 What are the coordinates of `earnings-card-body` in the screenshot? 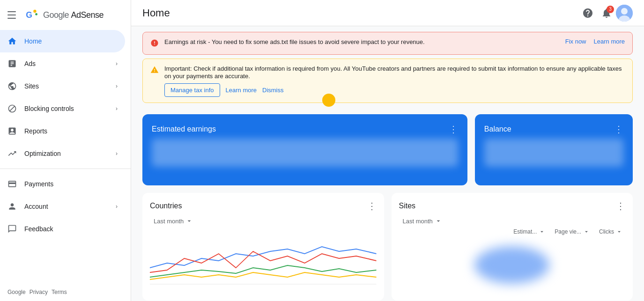 It's located at (305, 157).